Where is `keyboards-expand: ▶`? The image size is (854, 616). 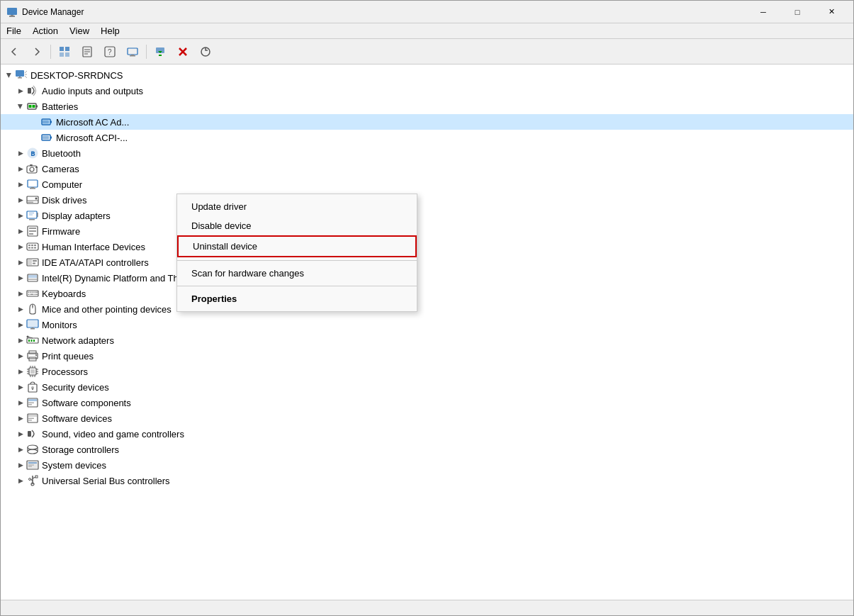 keyboards-expand: ▶ is located at coordinates (21, 293).